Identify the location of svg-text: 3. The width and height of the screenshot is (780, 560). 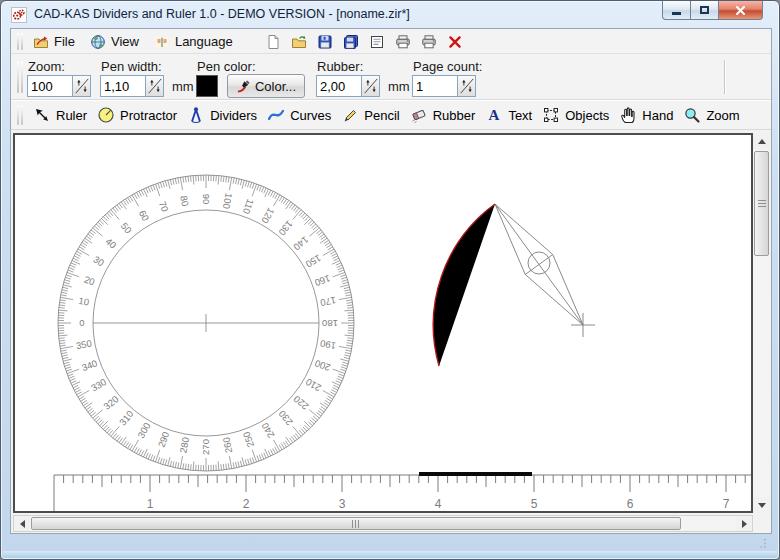
(342, 504).